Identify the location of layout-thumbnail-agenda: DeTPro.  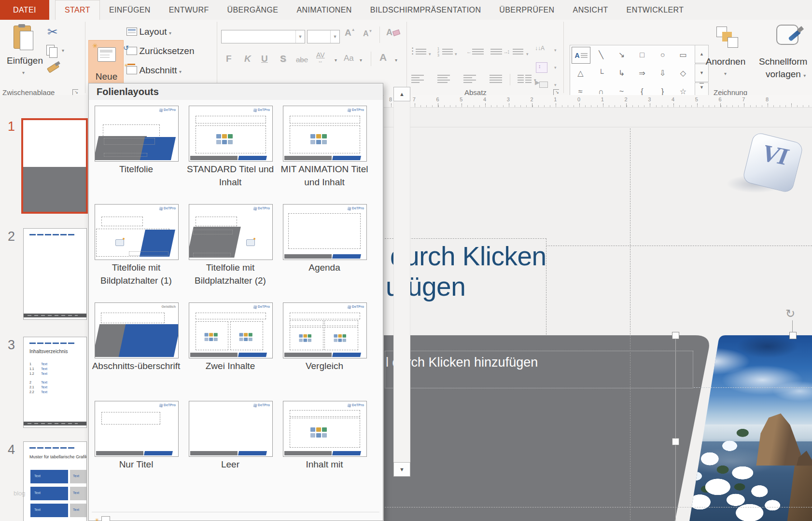
(325, 232).